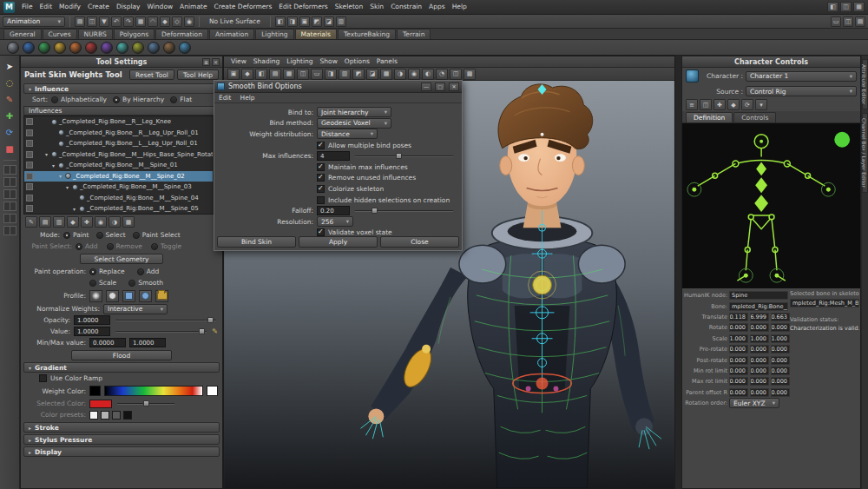 This screenshot has width=868, height=489. I want to click on collapsed-section-header: Stroke, so click(122, 427).